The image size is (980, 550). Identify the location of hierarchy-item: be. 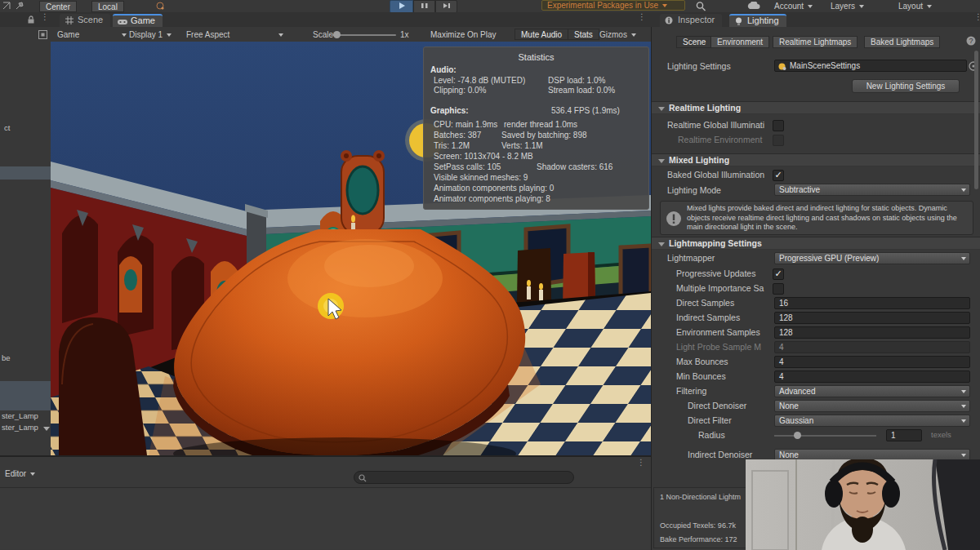
(27, 357).